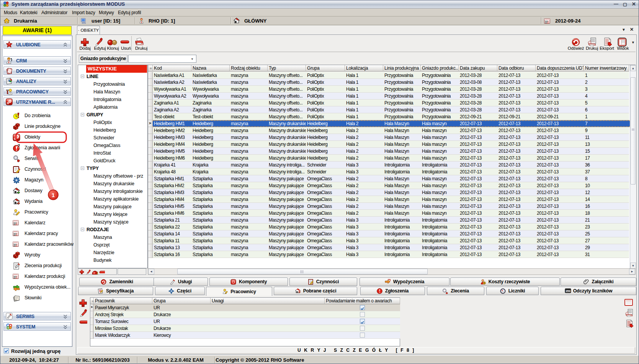 The image size is (639, 364). Describe the element at coordinates (53, 195) in the screenshot. I see `svg-text: 1` at that location.